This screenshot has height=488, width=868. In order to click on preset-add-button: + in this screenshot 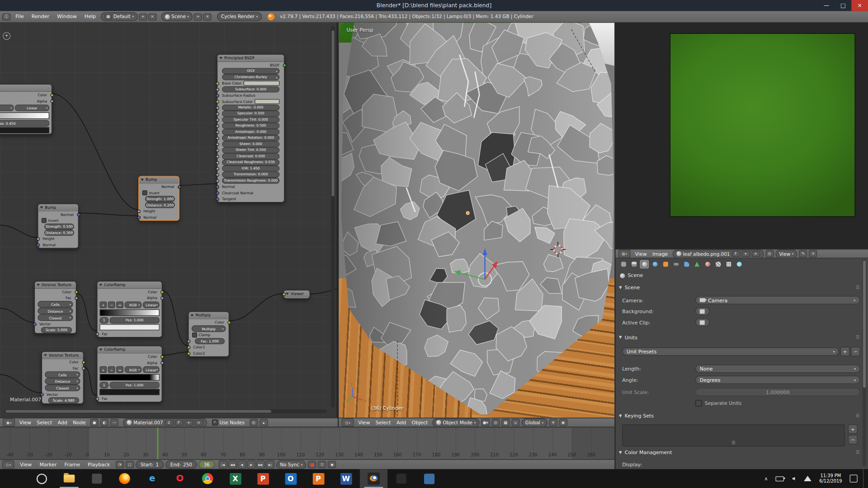, I will do `click(845, 352)`.